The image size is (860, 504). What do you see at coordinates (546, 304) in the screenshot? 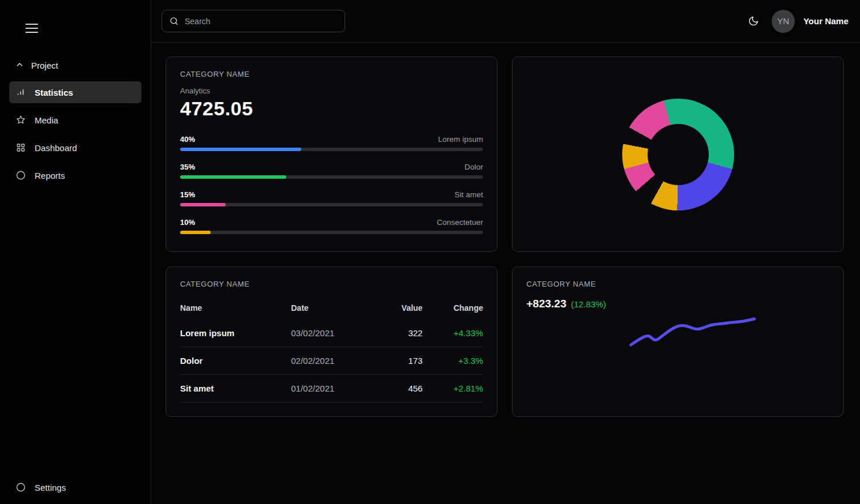
I see `trend-value: +823.23` at bounding box center [546, 304].